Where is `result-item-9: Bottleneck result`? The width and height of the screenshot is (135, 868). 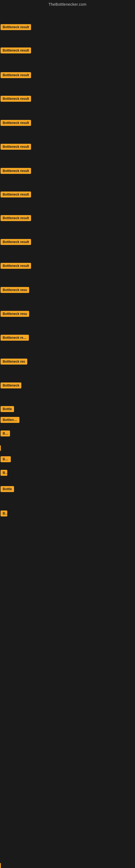
result-item-9: Bottleneck result is located at coordinates (16, 218).